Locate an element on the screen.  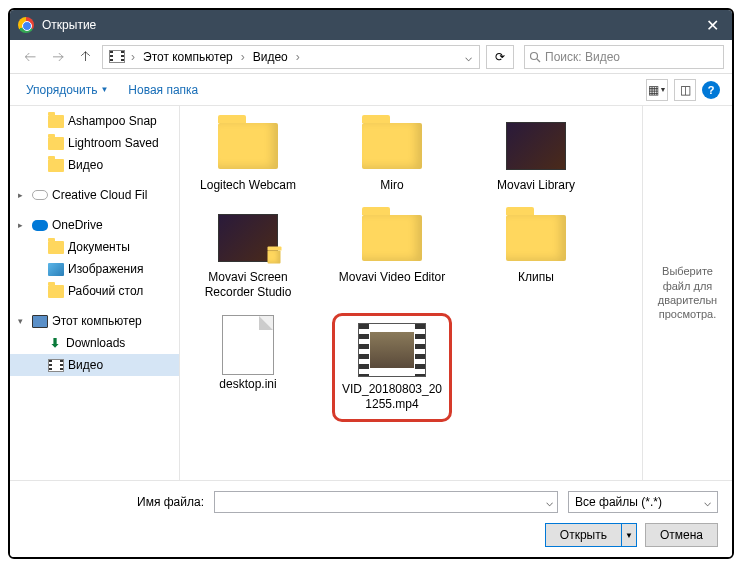
sidebar-item-label: Ashampoo Snap is located at coordinates (112, 121).